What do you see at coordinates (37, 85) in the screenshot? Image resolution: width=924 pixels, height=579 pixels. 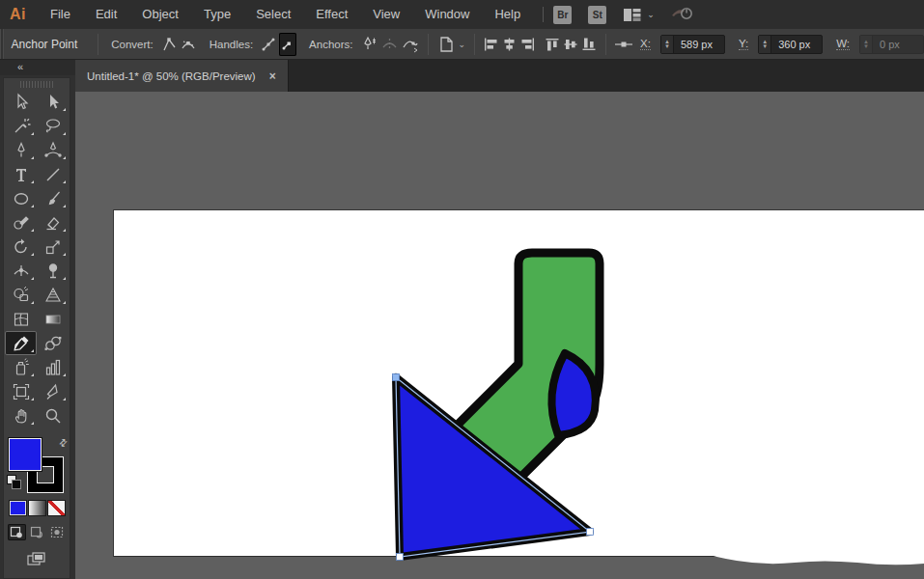 I see `panel-grip` at bounding box center [37, 85].